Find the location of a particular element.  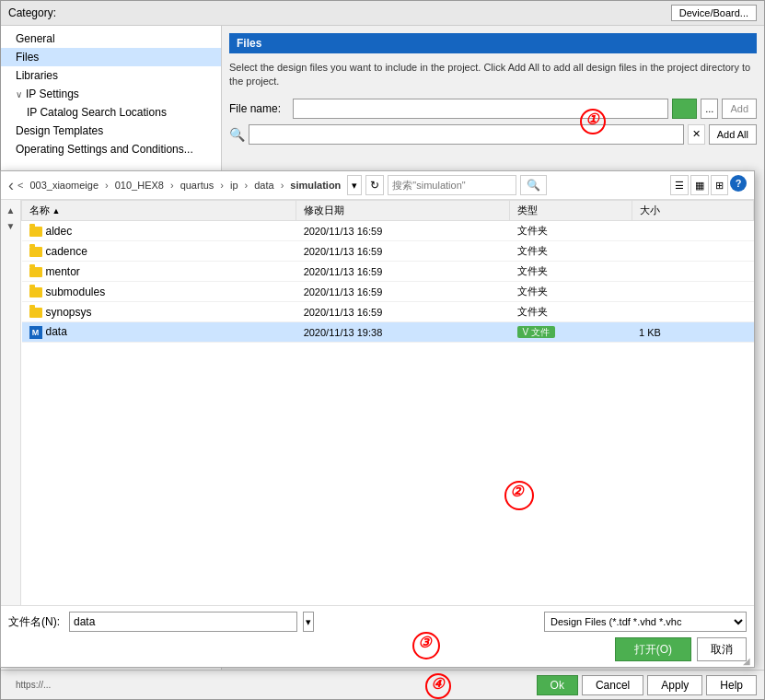

bc-sep-1: › is located at coordinates (107, 185).